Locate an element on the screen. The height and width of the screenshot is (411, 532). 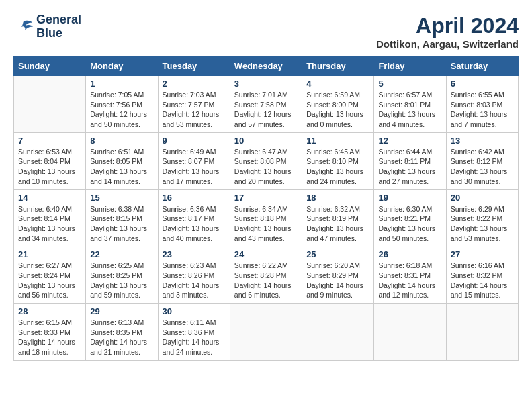
day-info: Sunrise: 6:13 AM Sunset: 8:35 PM Dayligh… is located at coordinates (122, 337).